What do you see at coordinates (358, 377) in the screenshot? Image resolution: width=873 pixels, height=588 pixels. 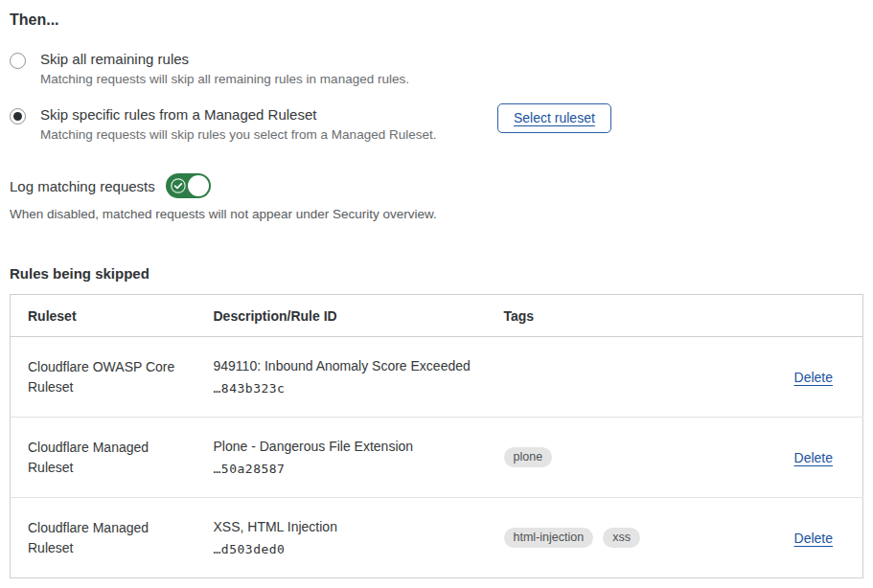 I see `rule-description-cell: 949110: Inbound Anomaly Score Exceeded ……` at bounding box center [358, 377].